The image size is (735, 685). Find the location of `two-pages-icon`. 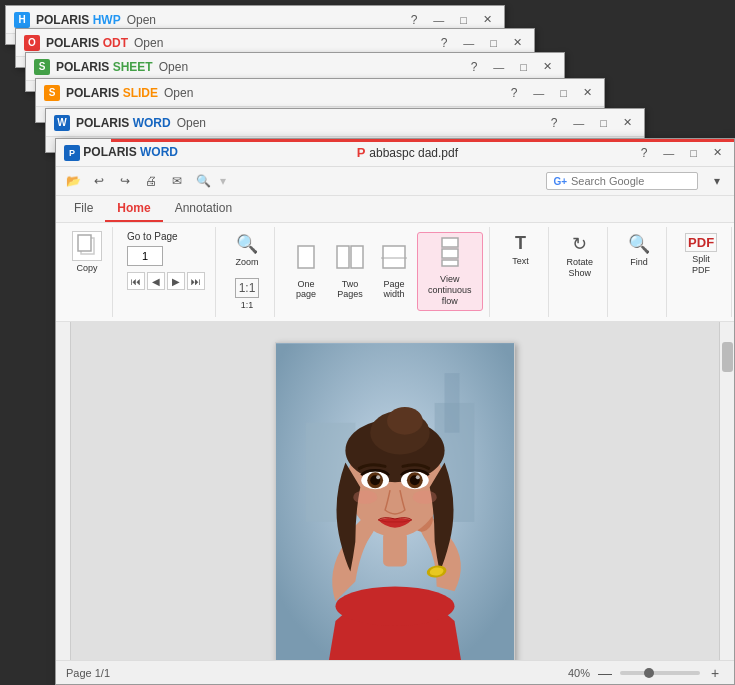

two-pages-icon is located at coordinates (350, 260).